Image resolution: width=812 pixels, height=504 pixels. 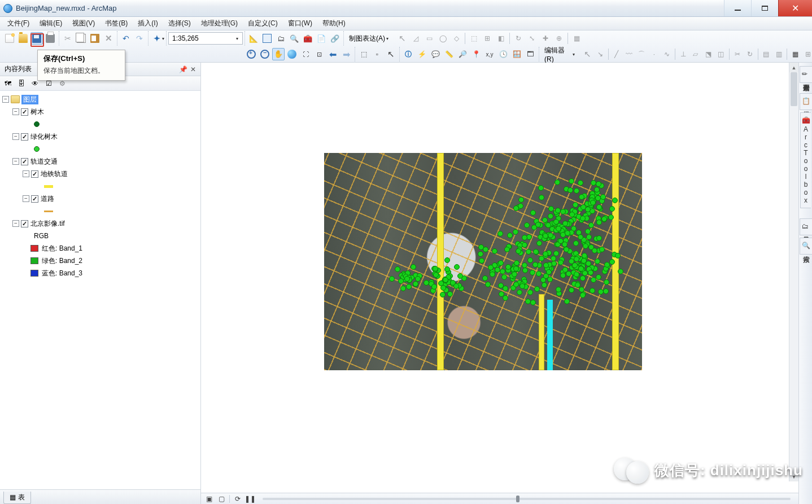 I want to click on zoom-out-button, so click(x=265, y=54).